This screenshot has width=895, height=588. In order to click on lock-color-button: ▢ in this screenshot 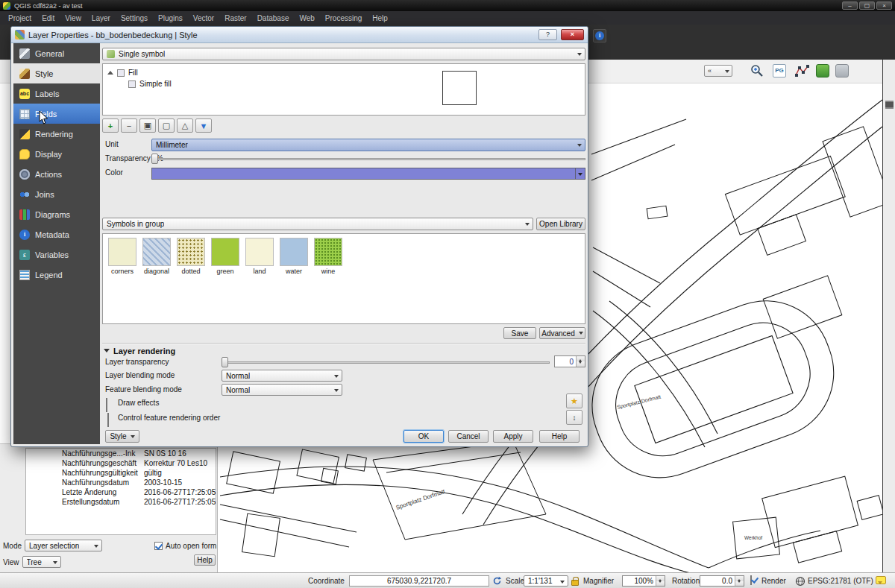, I will do `click(166, 125)`.